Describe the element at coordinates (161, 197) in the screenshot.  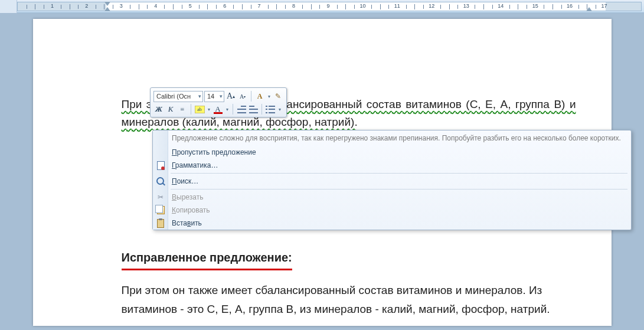
I see `scissors-icon: ✂` at that location.